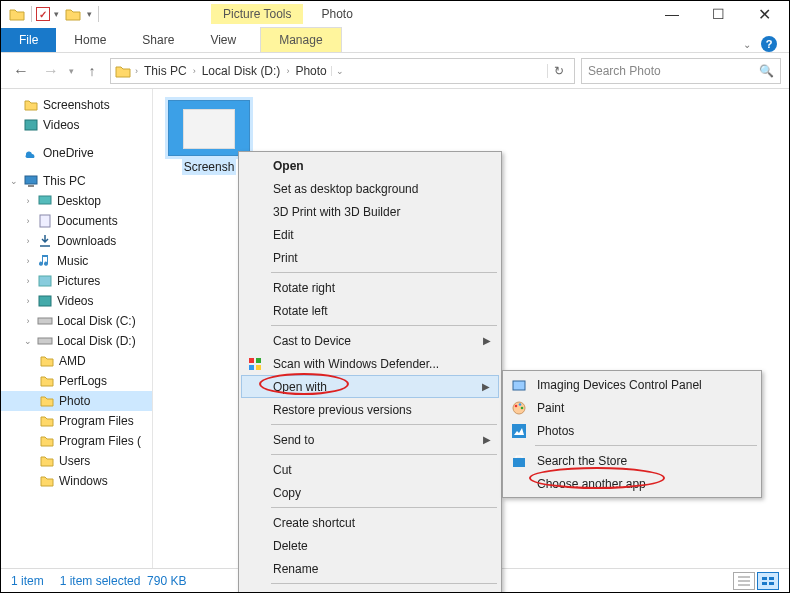 Image resolution: width=790 pixels, height=593 pixels. I want to click on menu-send-to: Send to▶, so click(370, 440).